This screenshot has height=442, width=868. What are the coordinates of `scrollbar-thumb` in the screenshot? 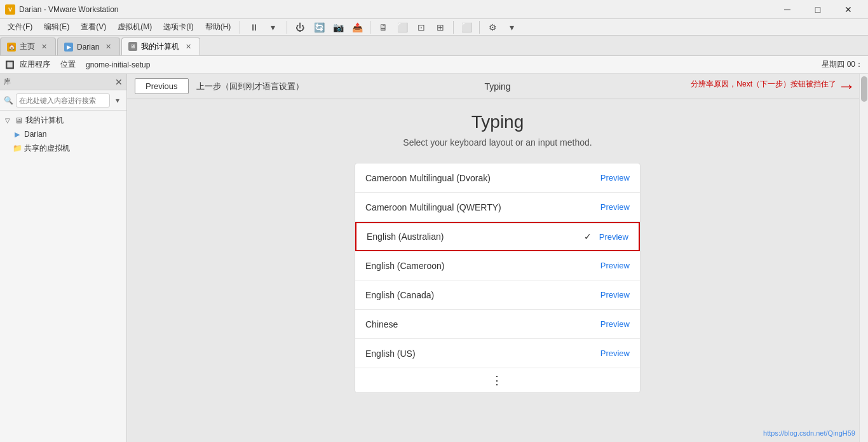 It's located at (864, 89).